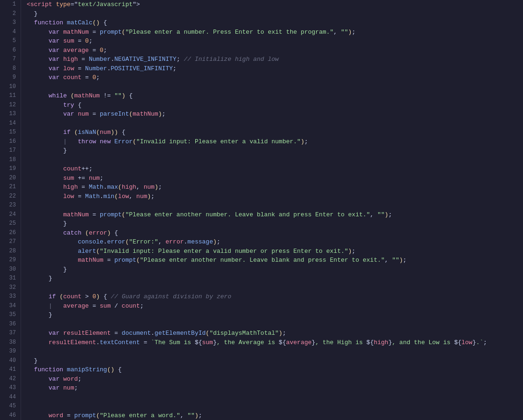  Describe the element at coordinates (8, 324) in the screenshot. I see `ln-36: 36` at that location.